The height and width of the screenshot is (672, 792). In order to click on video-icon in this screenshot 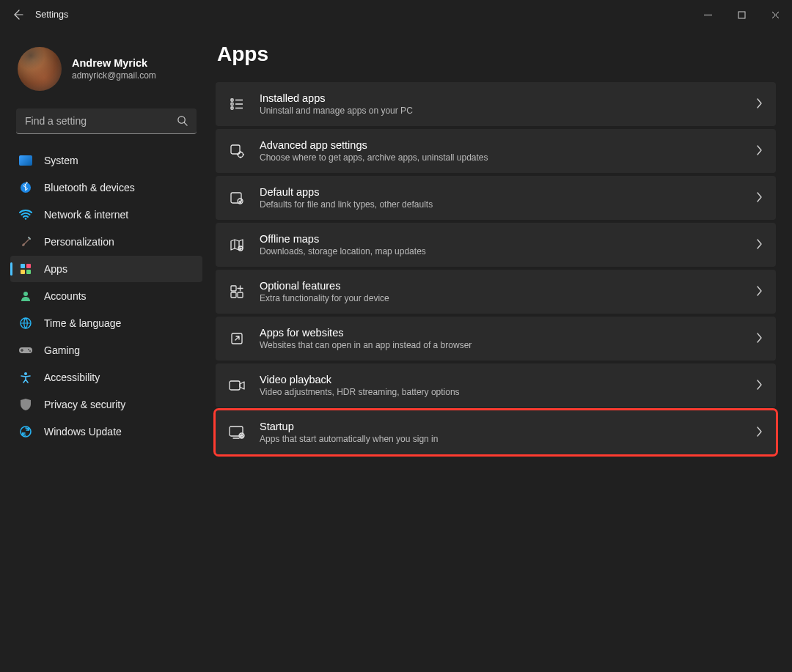, I will do `click(237, 385)`.